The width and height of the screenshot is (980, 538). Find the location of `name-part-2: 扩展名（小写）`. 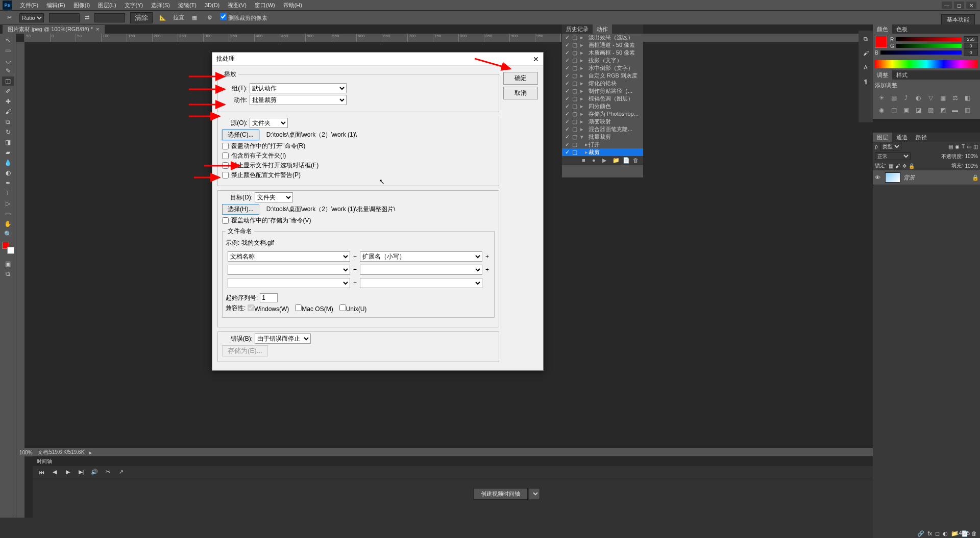

name-part-2: 扩展名（小写） is located at coordinates (421, 257).